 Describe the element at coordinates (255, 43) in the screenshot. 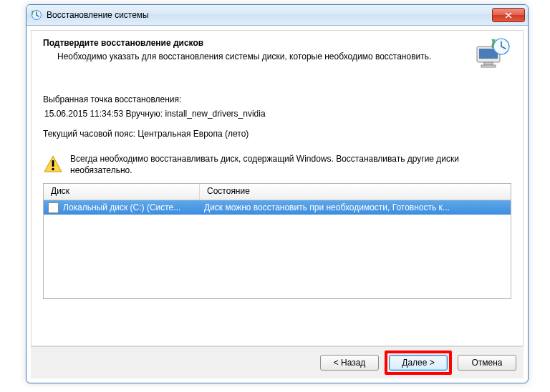

I see `page-heading: Подтвердите восстановление дисков` at that location.